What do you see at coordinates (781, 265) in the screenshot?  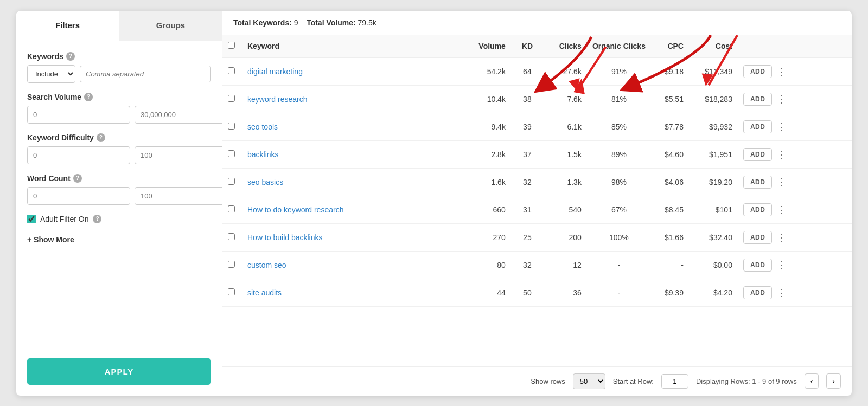 I see `row-more-button-7: ⋮` at bounding box center [781, 265].